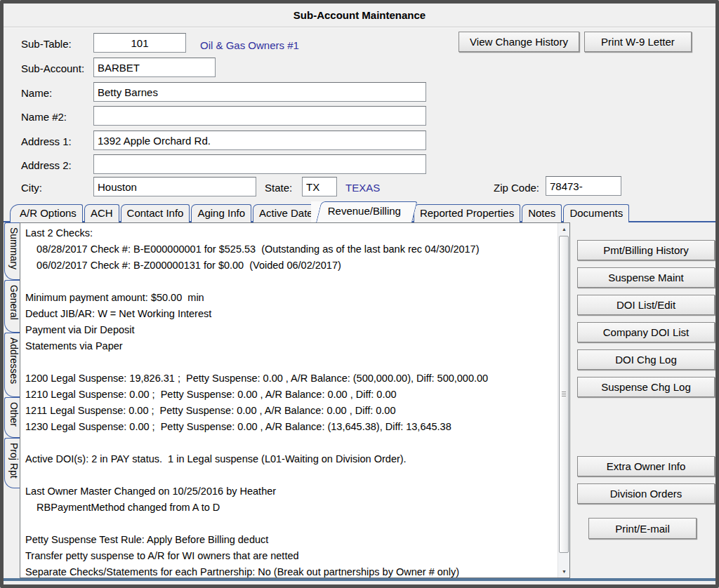  Describe the element at coordinates (156, 213) in the screenshot. I see `tab-contact-info: Contact Info` at that location.